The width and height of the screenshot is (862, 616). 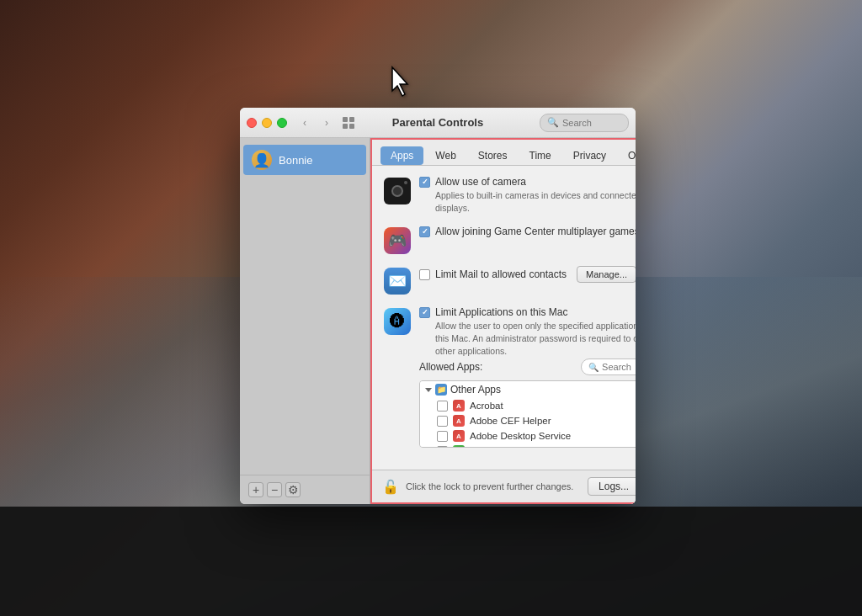 I want to click on adobe-cef-checkbox, so click(x=443, y=421).